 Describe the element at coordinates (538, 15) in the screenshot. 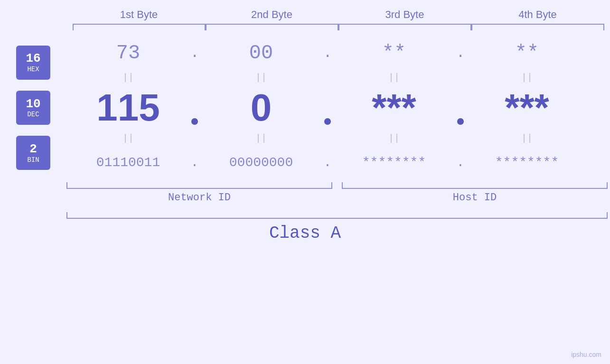

I see `byte4-header: 4th Byte` at that location.